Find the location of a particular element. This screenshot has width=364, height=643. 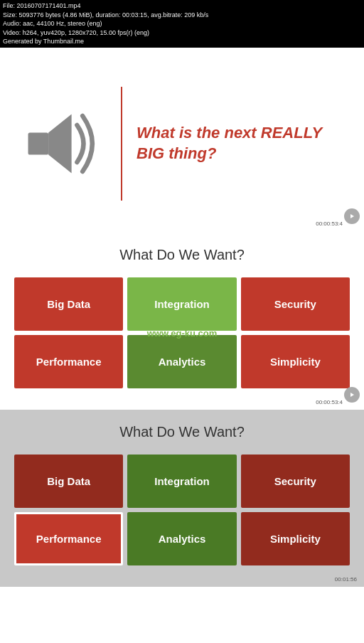

section1-title: What Do We Want? is located at coordinates (182, 255).